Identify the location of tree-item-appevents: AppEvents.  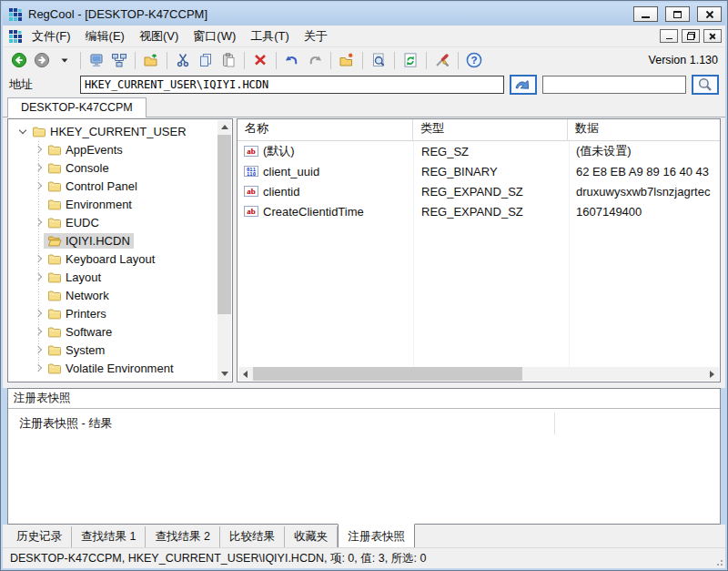
(120, 149).